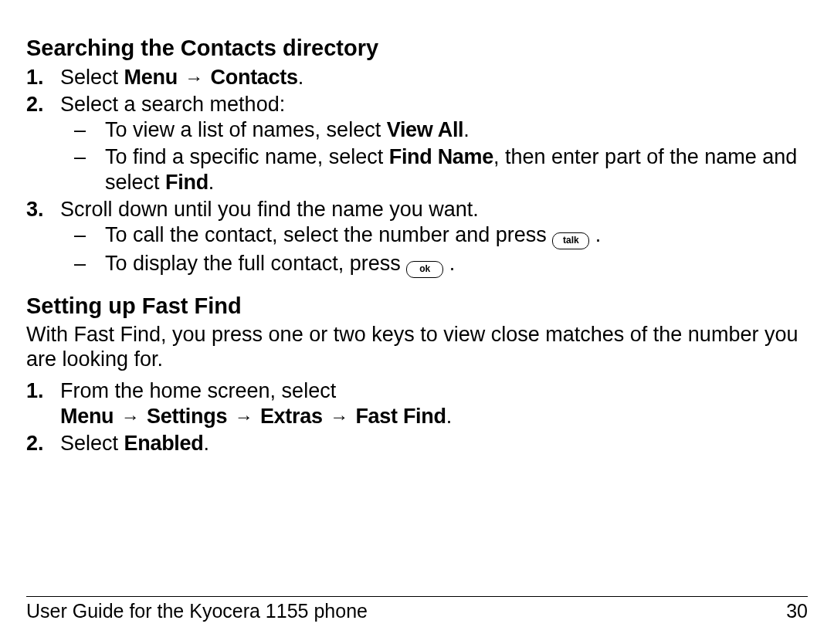  What do you see at coordinates (425, 269) in the screenshot?
I see `ok-key-icon: ok` at bounding box center [425, 269].